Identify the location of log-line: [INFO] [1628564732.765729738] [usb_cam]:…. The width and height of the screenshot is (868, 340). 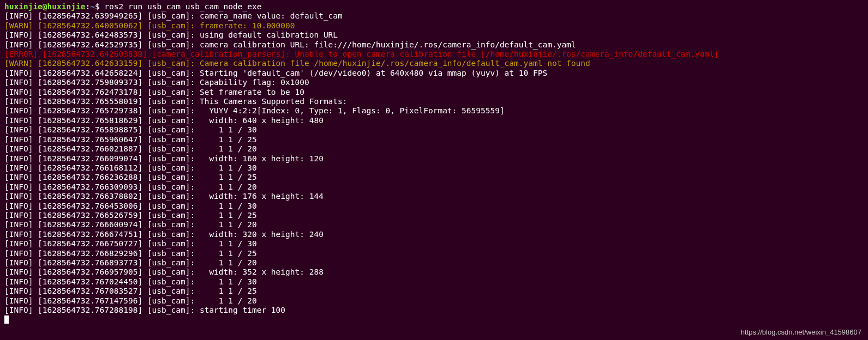
(254, 111).